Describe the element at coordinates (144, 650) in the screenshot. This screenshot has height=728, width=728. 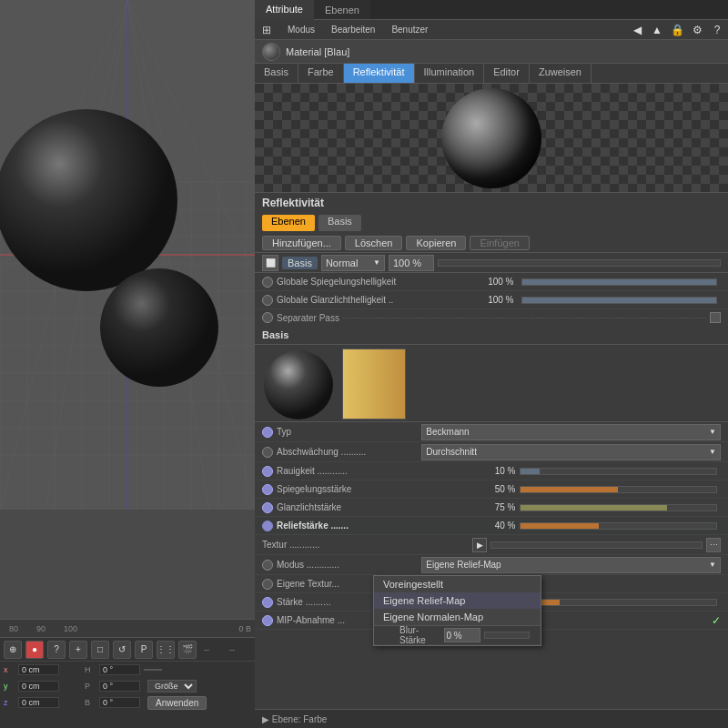
I see `timeline-btn-5: P` at that location.